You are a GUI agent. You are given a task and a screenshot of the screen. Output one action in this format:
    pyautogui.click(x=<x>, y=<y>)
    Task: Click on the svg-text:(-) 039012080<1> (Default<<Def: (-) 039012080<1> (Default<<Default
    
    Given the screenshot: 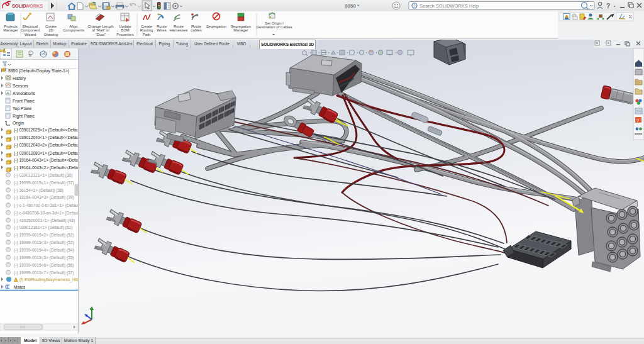 What is the action you would take?
    pyautogui.click(x=46, y=153)
    